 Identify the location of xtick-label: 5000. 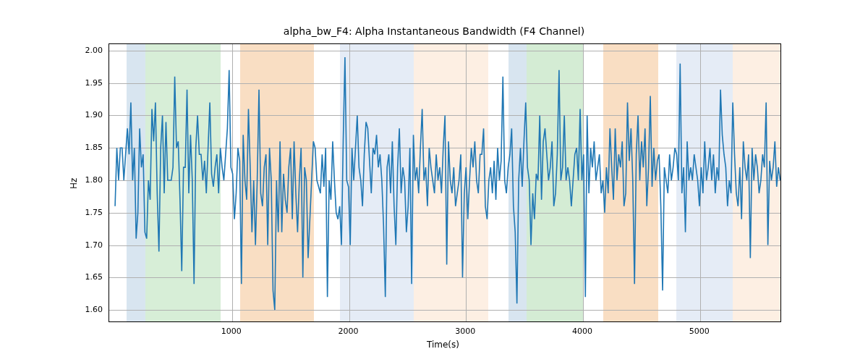
(699, 332).